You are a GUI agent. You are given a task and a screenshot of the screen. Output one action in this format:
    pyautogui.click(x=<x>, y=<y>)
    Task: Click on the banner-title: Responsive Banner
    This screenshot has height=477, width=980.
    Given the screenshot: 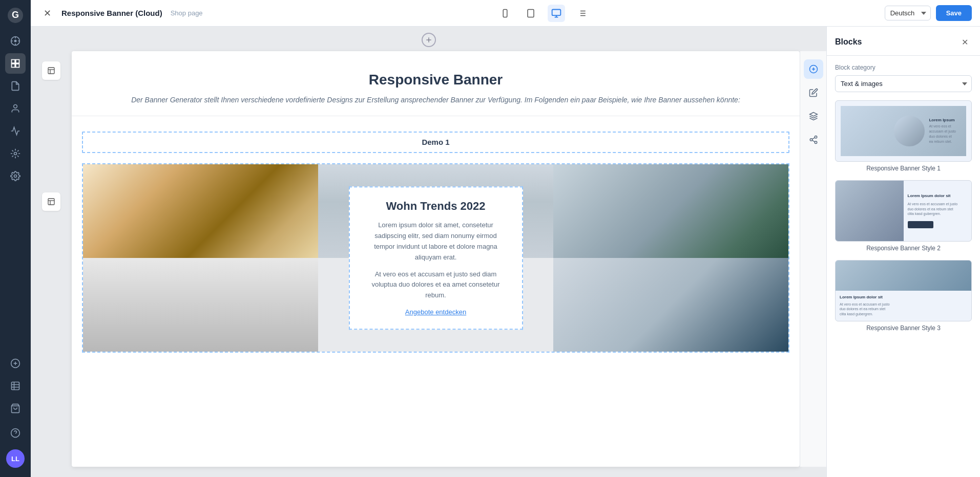 What is the action you would take?
    pyautogui.click(x=435, y=80)
    